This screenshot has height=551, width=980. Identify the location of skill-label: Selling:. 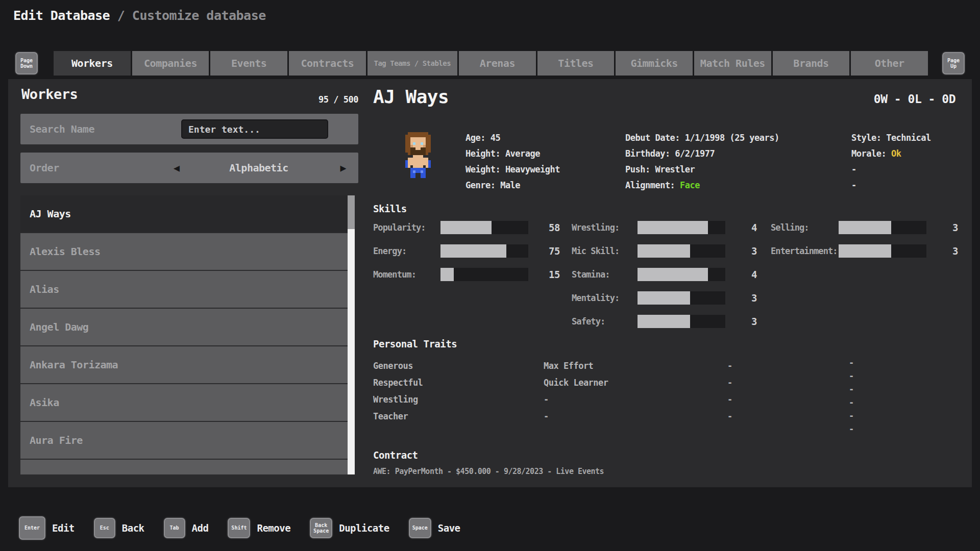
(804, 228).